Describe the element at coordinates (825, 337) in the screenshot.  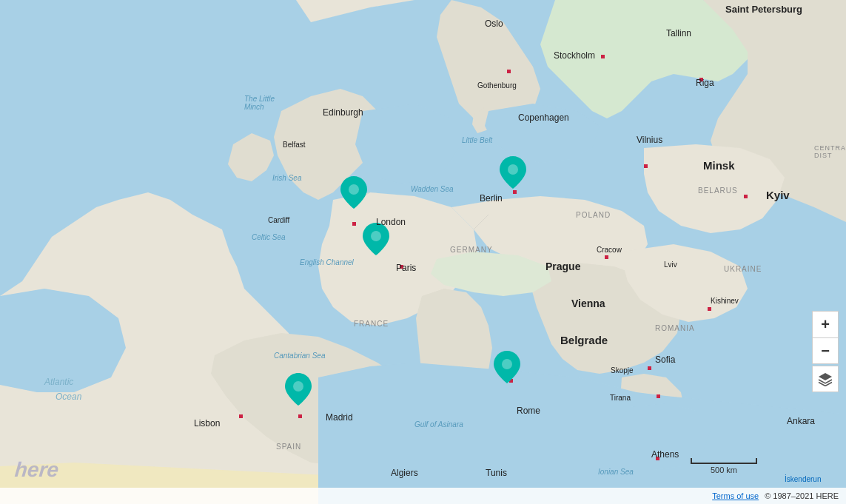
I see `zoom-controls: + −` at that location.